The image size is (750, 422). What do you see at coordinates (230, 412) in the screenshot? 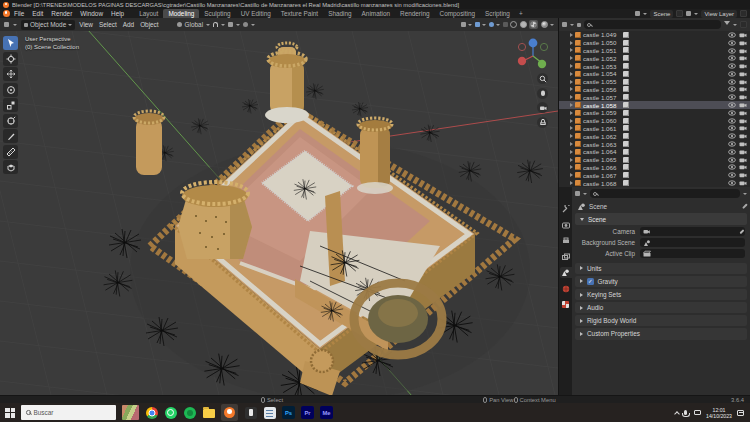
I see `taskbar-blender-button-active` at bounding box center [230, 412].